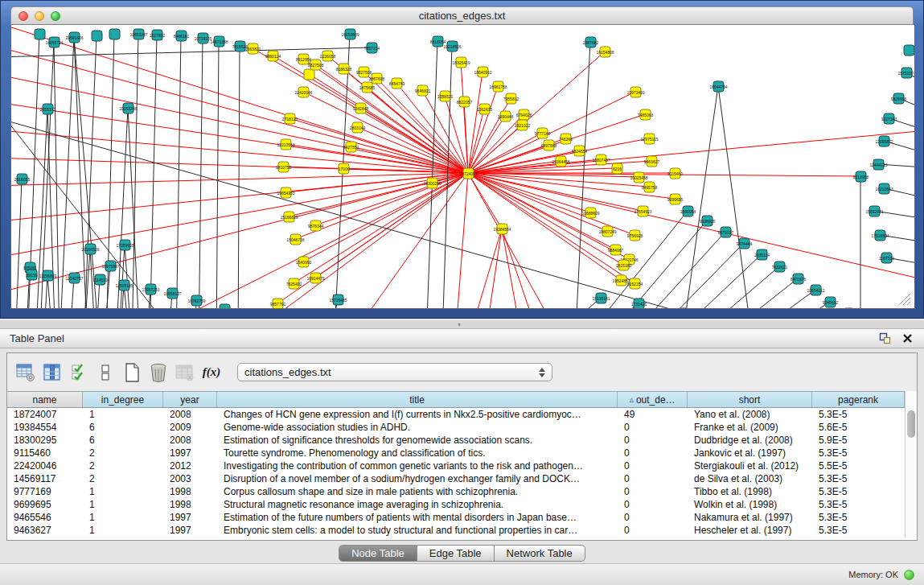 This screenshot has width=924, height=585. Describe the element at coordinates (344, 169) in the screenshot. I see `network-node: 17006` at that location.